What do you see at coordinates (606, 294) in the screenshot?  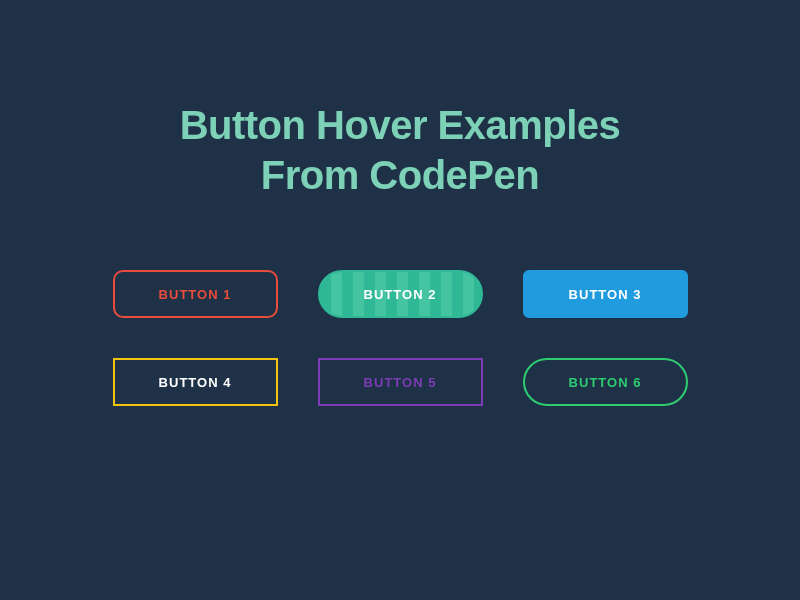 I see `button-3: BUTTON 3` at bounding box center [606, 294].